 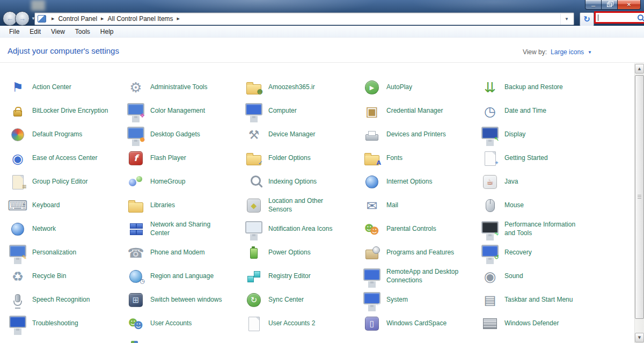 I want to click on item-ease-of-access-center: ◉Ease of Access Center, so click(x=68, y=158).